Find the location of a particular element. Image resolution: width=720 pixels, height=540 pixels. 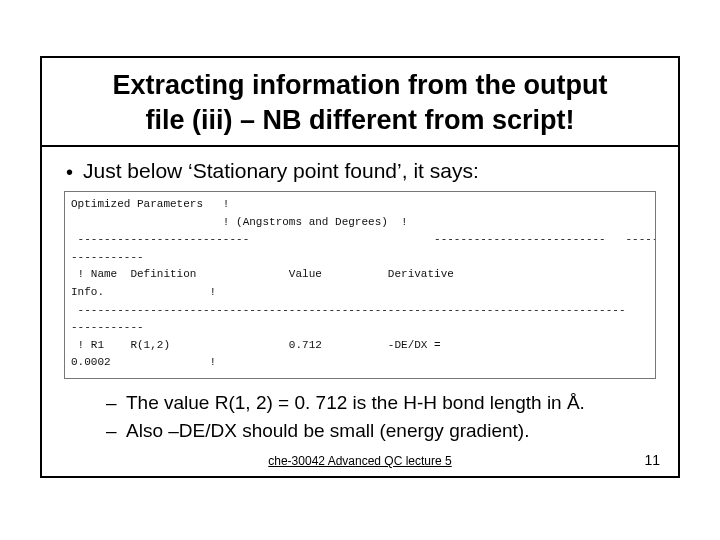

mono-line-4: ----------- is located at coordinates (108, 257).